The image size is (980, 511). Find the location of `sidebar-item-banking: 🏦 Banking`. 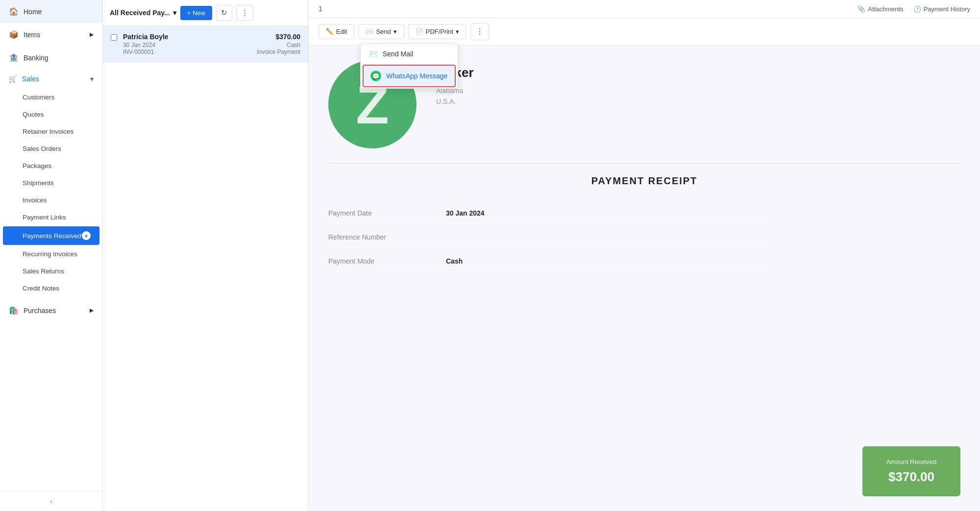

sidebar-item-banking: 🏦 Banking is located at coordinates (51, 58).